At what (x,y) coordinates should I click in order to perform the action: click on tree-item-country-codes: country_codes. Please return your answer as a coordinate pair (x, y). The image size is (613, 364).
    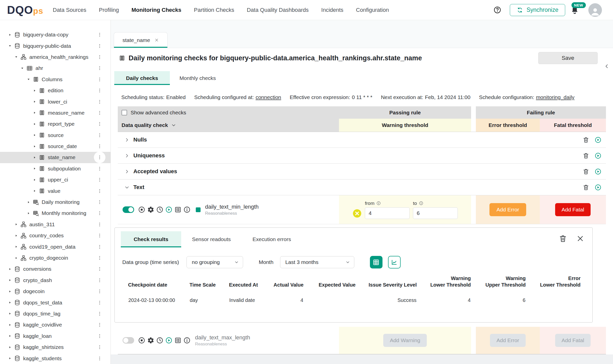
    Looking at the image, I should click on (55, 236).